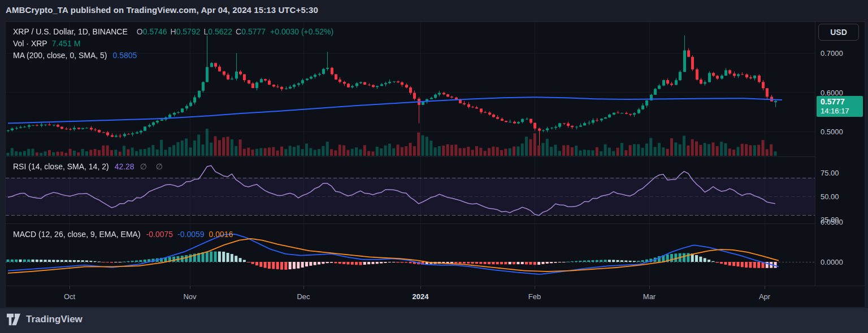  Describe the element at coordinates (435, 224) in the screenshot. I see `pane-separator-macd` at that location.